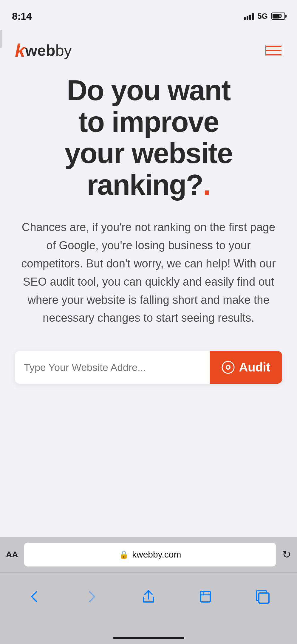 This screenshot has height=644, width=297. Describe the element at coordinates (148, 597) in the screenshot. I see `share-button` at that location.